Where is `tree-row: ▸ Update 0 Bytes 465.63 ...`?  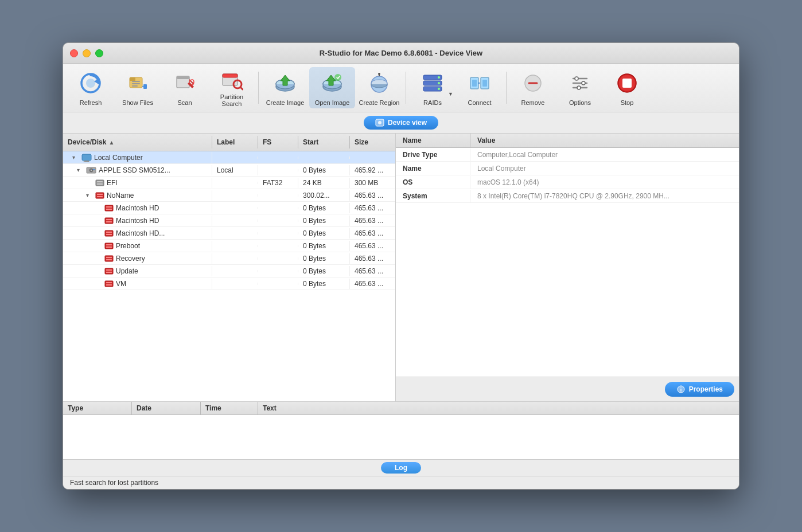
tree-row: ▸ Update 0 Bytes 465.63 ... is located at coordinates (229, 271).